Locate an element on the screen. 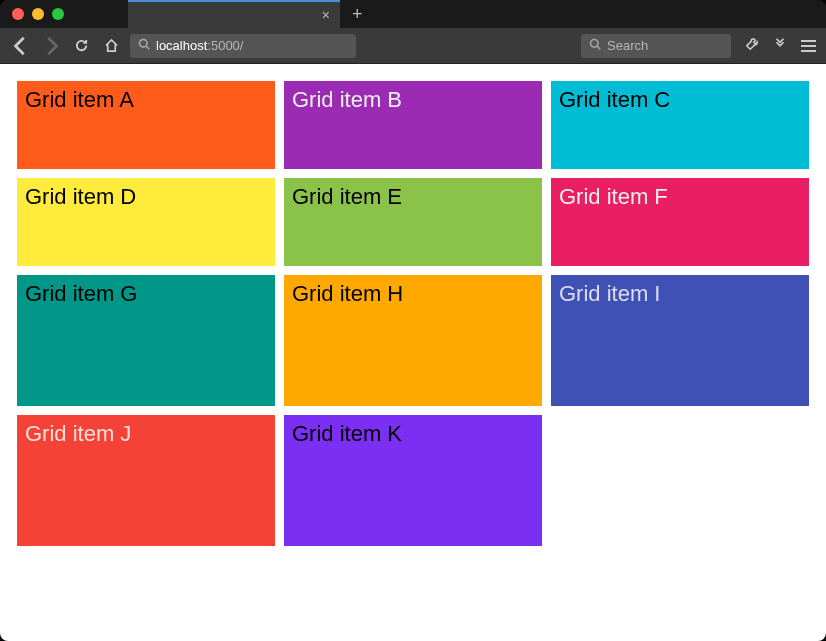  new-tab-button: + is located at coordinates (358, 14).